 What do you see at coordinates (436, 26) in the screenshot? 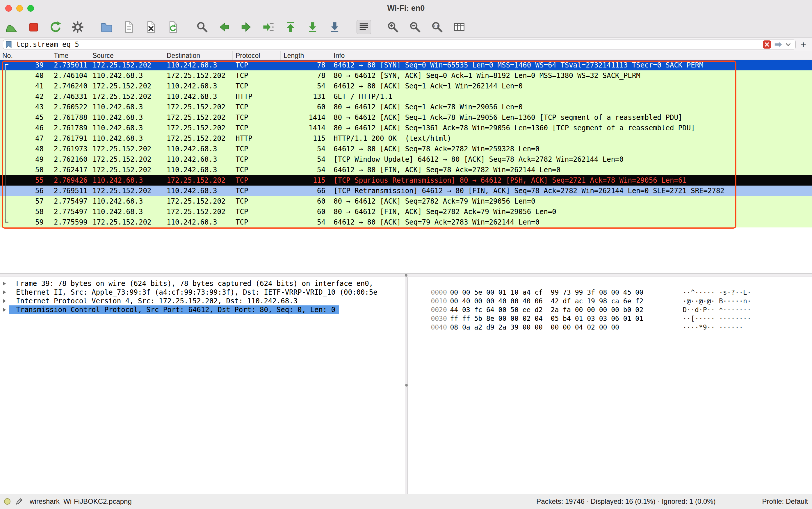
I see `svg-text: 1:1` at bounding box center [436, 26].